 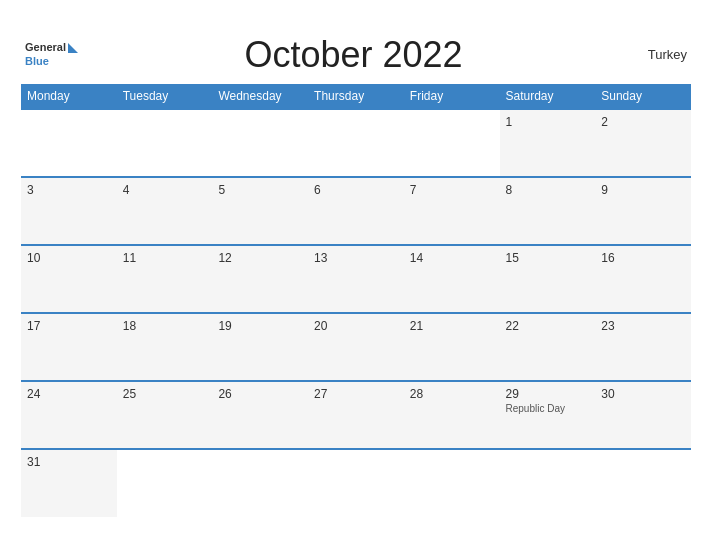 What do you see at coordinates (73, 48) in the screenshot?
I see `logo-triangle-icon` at bounding box center [73, 48].